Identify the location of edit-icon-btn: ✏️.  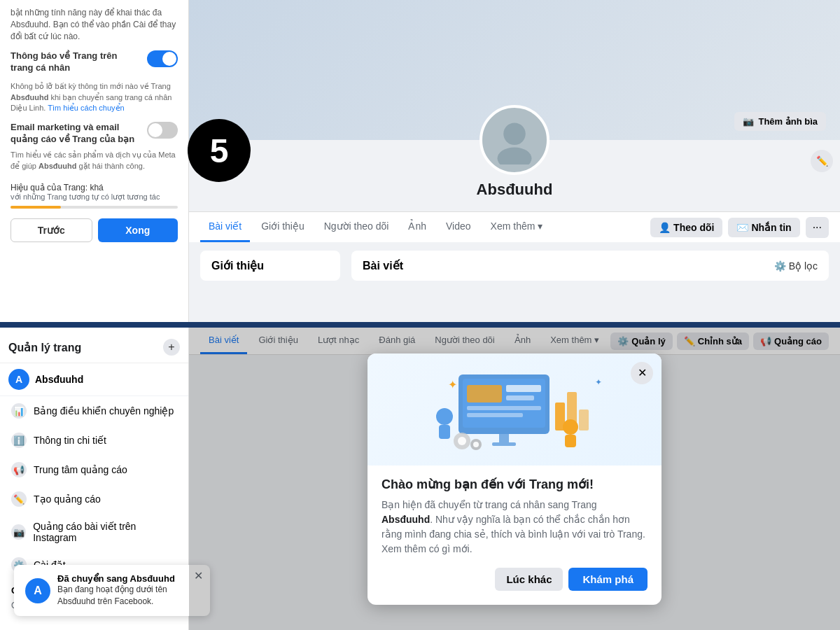
(822, 161).